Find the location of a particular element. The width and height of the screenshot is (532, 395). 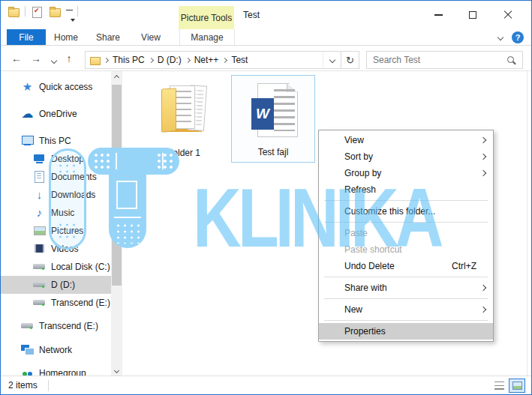

status-bar: 2 items is located at coordinates (266, 385).